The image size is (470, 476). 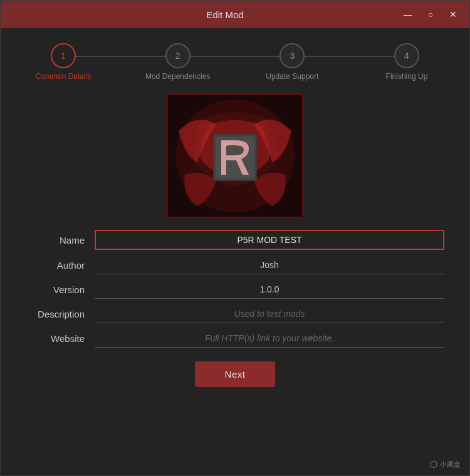 What do you see at coordinates (431, 14) in the screenshot?
I see `maximize-button: ○` at bounding box center [431, 14].